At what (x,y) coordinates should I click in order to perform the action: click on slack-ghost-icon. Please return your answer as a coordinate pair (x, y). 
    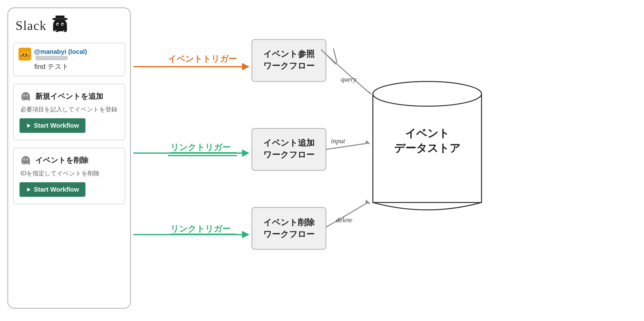
    Looking at the image, I should click on (60, 26).